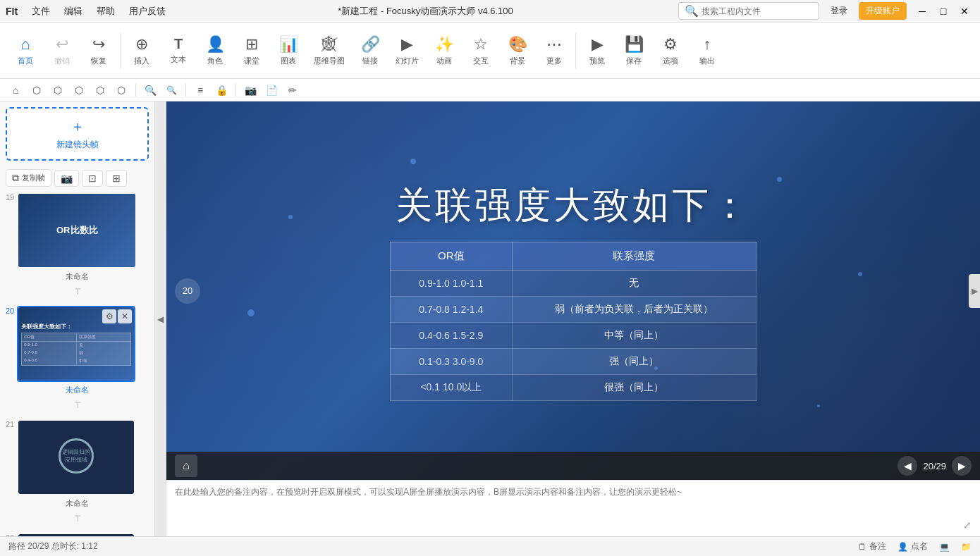 This screenshot has width=980, height=556. I want to click on copy-frame-button: ⧉ 复制帧, so click(28, 178).